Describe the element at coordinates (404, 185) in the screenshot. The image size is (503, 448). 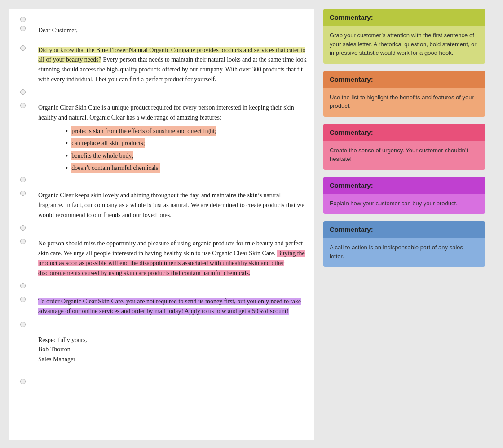
I see `commentary-purple-header: Commentary:` at that location.